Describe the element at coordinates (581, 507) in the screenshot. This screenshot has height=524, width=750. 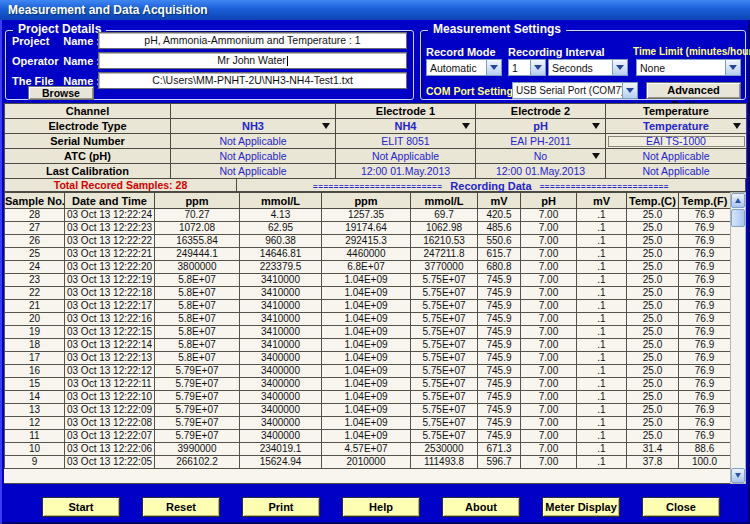
I see `meter-display-button: Meter Display` at that location.